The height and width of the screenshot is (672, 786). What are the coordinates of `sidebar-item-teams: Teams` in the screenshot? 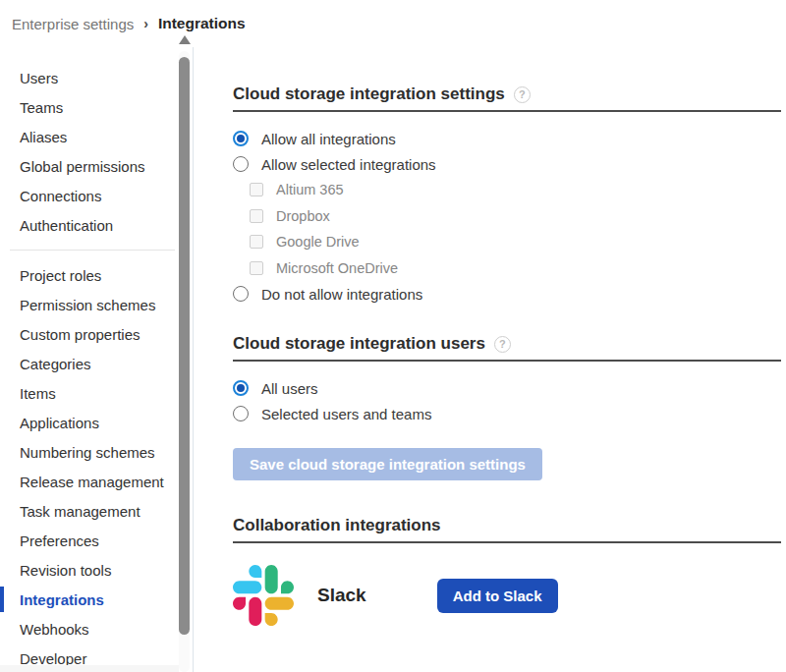 It's located at (96, 107).